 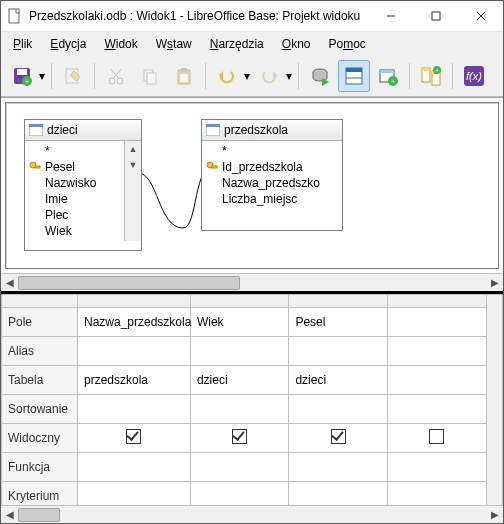 I want to click on row-header-kryterium: Kryterium, so click(x=40, y=494).